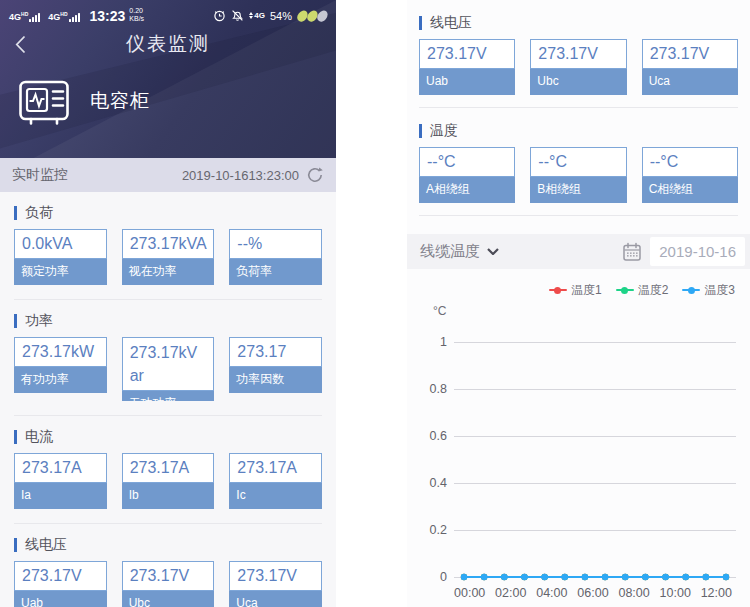  I want to click on date-picker: 2019-10-16, so click(698, 252).